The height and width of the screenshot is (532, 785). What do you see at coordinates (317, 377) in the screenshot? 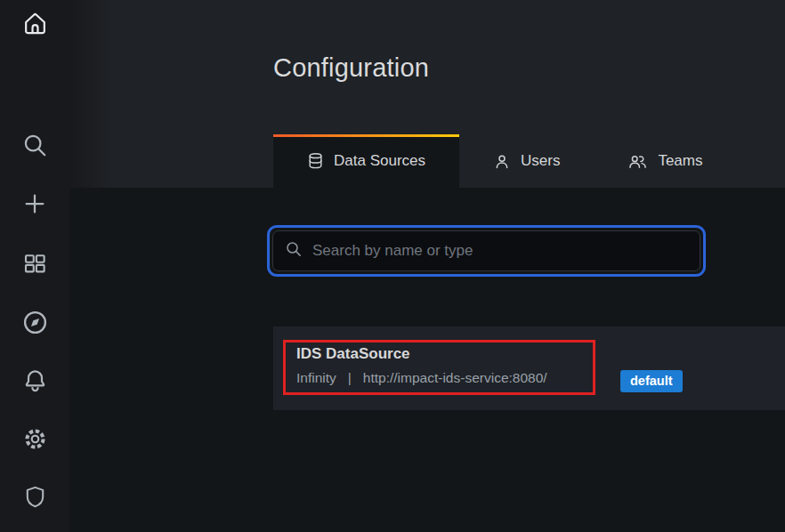
I see `datasource-type: Infinity` at bounding box center [317, 377].